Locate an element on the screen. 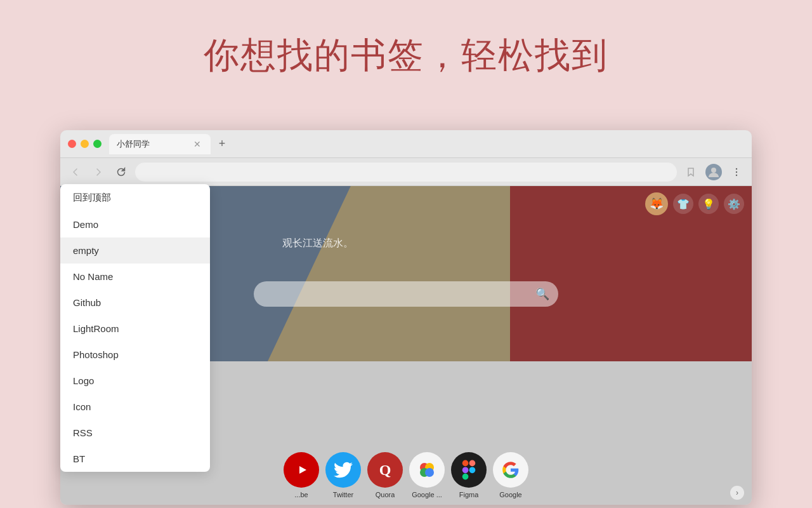 This screenshot has width=812, height=508. forward-button is located at coordinates (98, 172).